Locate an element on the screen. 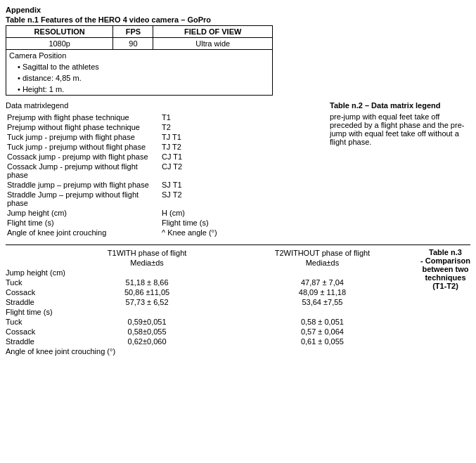 This screenshot has height=463, width=476. dm-label: Flight time (s) is located at coordinates (83, 223).